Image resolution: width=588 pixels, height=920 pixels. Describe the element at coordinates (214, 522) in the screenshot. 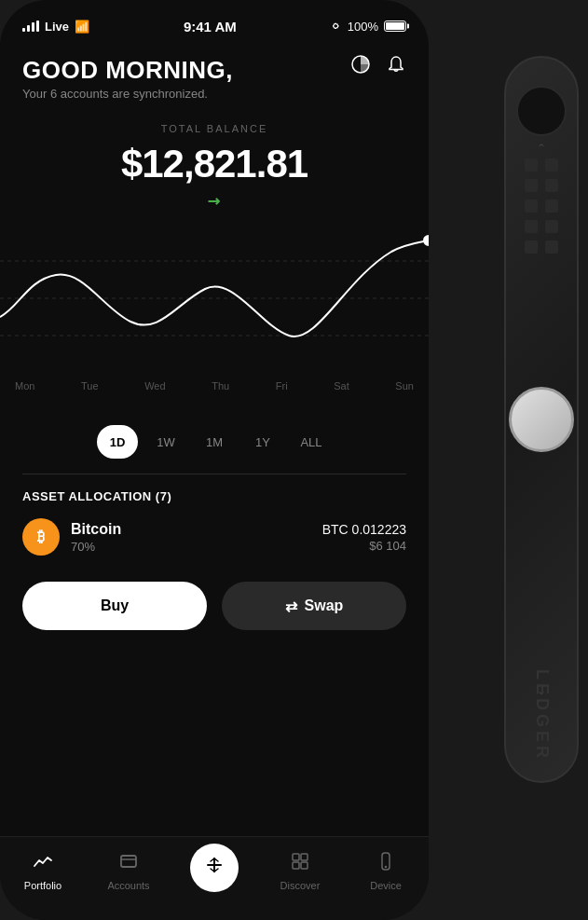

I see `asset-allocation-section: ASSET ALLOCATION (7) ₿ Bitcoin 70% BTC 0…` at that location.